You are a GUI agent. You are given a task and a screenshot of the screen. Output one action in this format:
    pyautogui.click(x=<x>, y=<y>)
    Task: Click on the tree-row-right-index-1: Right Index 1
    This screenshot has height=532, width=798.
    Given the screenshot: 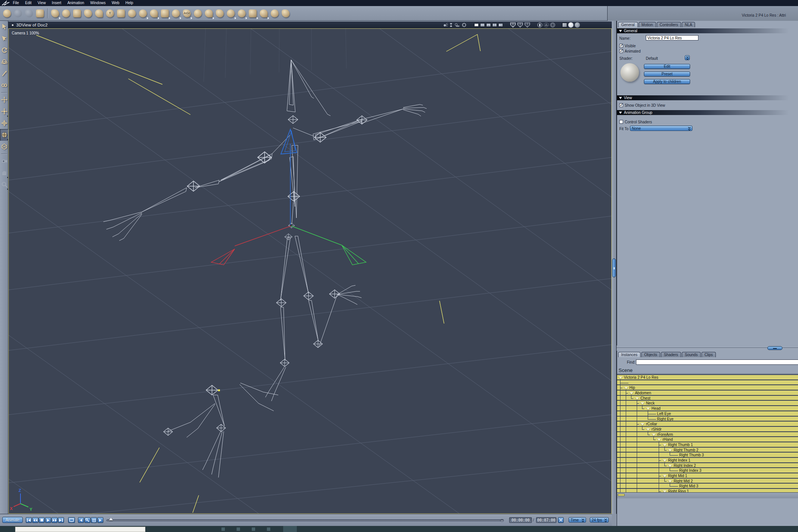 What is the action you would take?
    pyautogui.click(x=708, y=460)
    